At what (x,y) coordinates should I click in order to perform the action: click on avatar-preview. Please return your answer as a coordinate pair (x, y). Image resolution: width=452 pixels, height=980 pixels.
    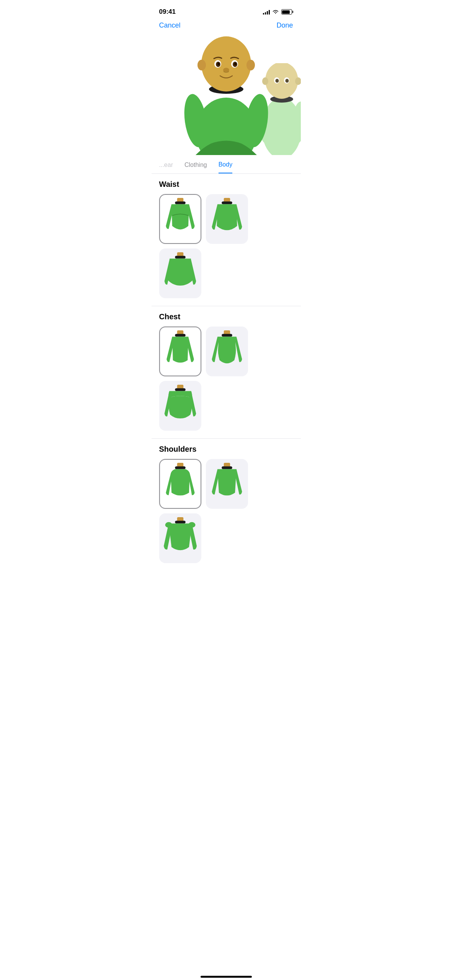
    Looking at the image, I should click on (226, 95).